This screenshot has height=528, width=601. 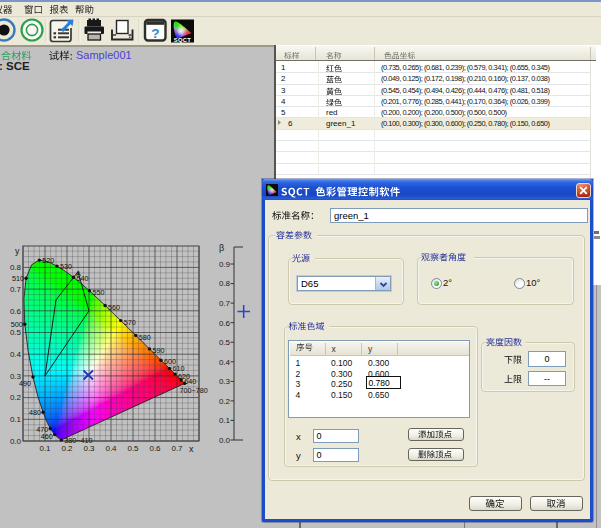 I want to click on svg-text: A, so click(x=78, y=274).